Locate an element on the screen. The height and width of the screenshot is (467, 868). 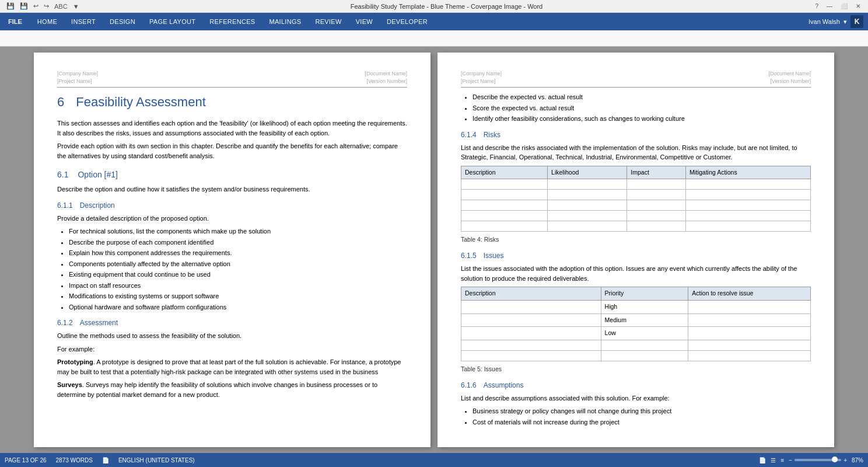
col-mitigating: Mitigating Actions is located at coordinates (748, 173).